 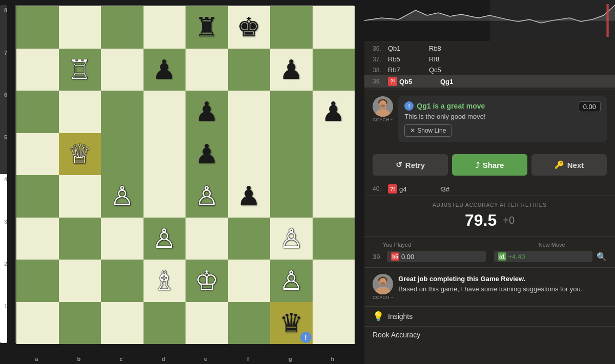 What do you see at coordinates (490, 59) in the screenshot?
I see `move-row-37: 37. Rb5 Rf8` at bounding box center [490, 59].